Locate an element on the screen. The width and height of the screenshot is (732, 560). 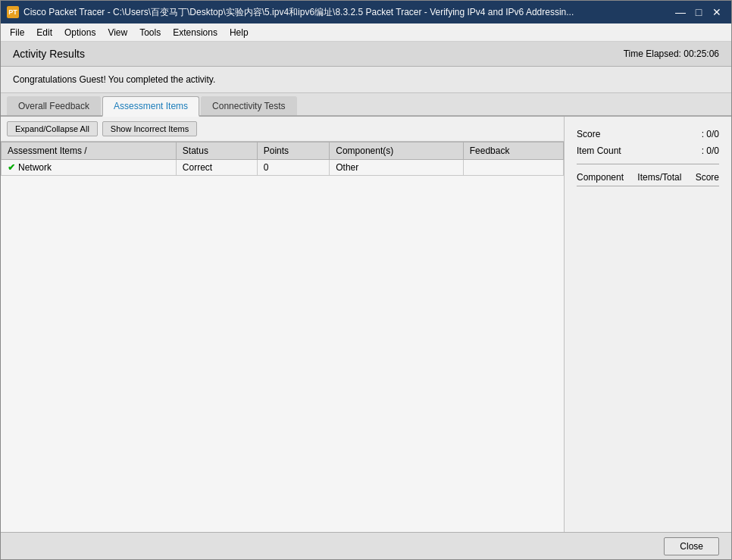
window-controls: — □ ✕ is located at coordinates (699, 12).